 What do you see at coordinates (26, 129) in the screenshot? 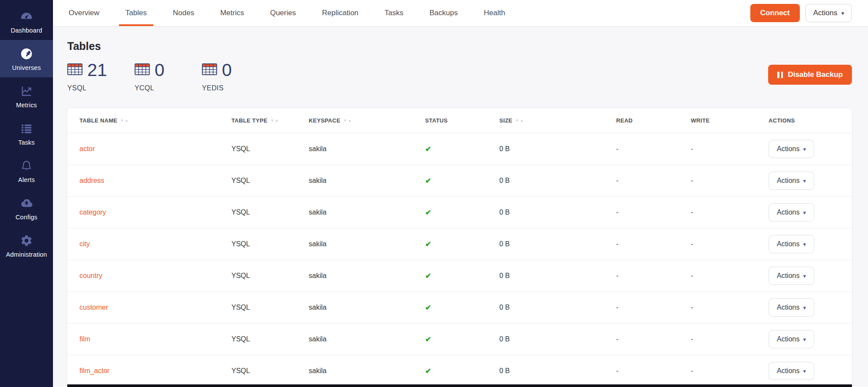
I see `list-icon` at bounding box center [26, 129].